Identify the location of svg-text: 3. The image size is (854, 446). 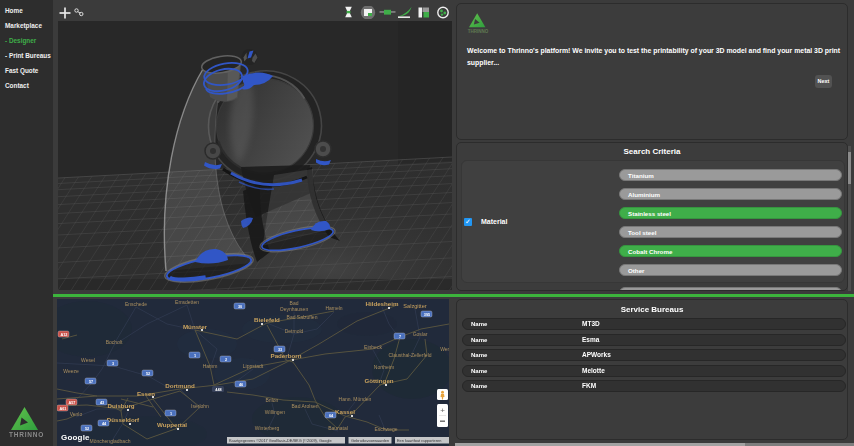
(113, 364).